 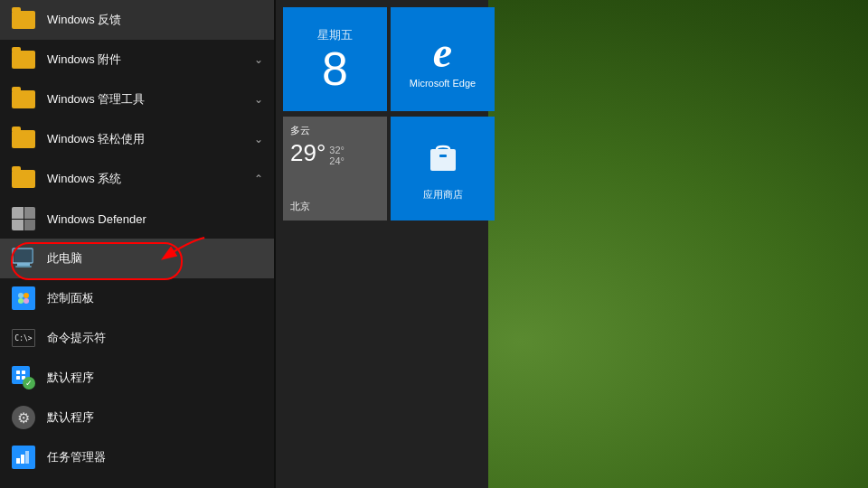 I want to click on app-item-windows-system: Windows 系统 ⌃, so click(x=137, y=179).